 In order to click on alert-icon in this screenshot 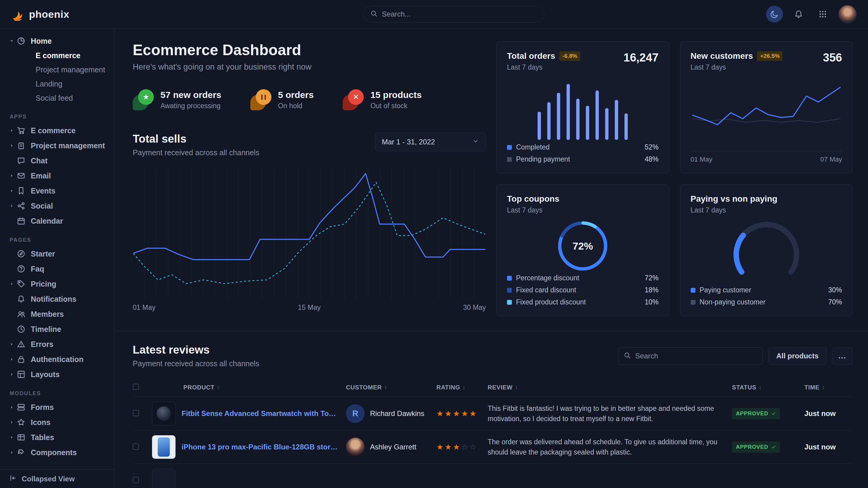, I will do `click(21, 344)`.